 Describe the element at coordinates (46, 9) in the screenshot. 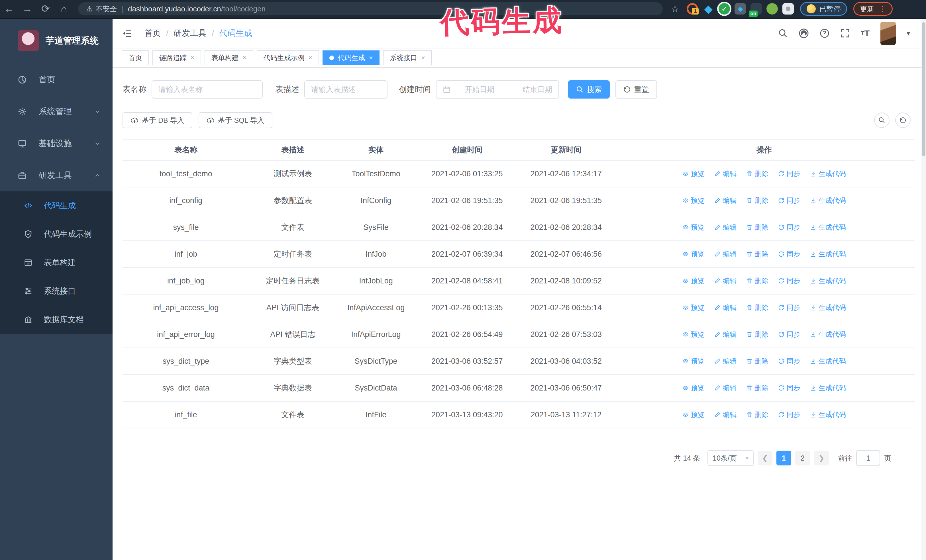

I see `reload-icon: ⟳` at that location.